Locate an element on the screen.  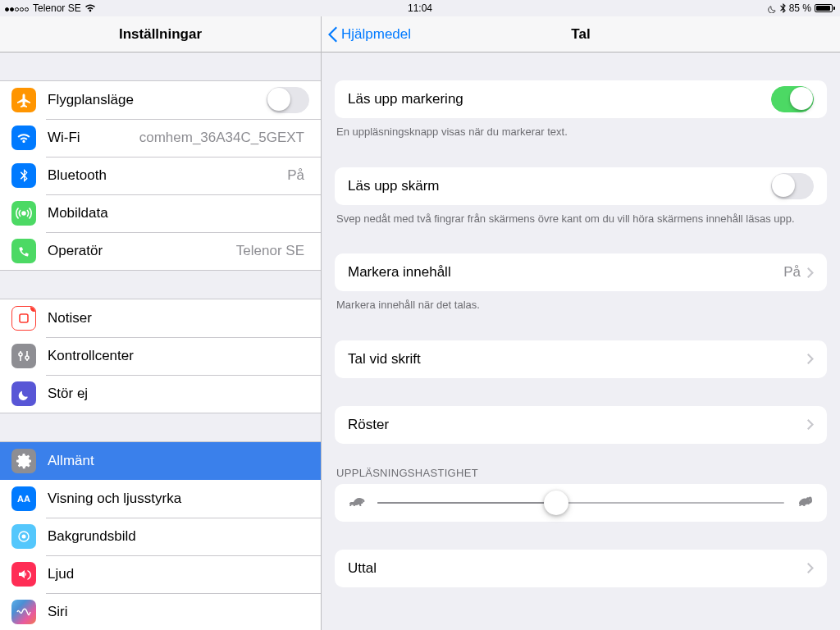
carrier-value: Telenor SE is located at coordinates (271, 251).